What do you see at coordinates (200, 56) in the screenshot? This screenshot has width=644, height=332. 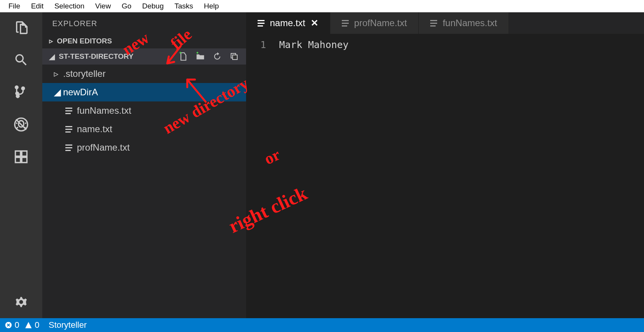 I see `new-folder-button` at bounding box center [200, 56].